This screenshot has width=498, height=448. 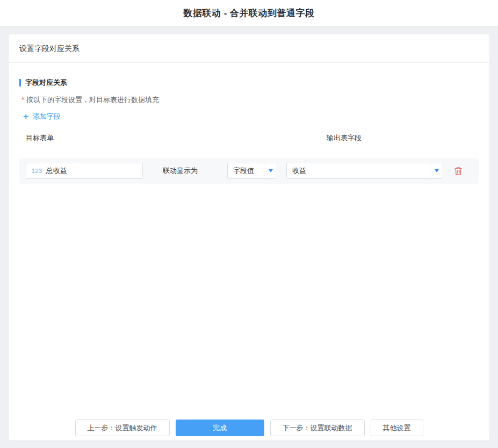 I want to click on output-field-select: 收益, so click(x=365, y=171).